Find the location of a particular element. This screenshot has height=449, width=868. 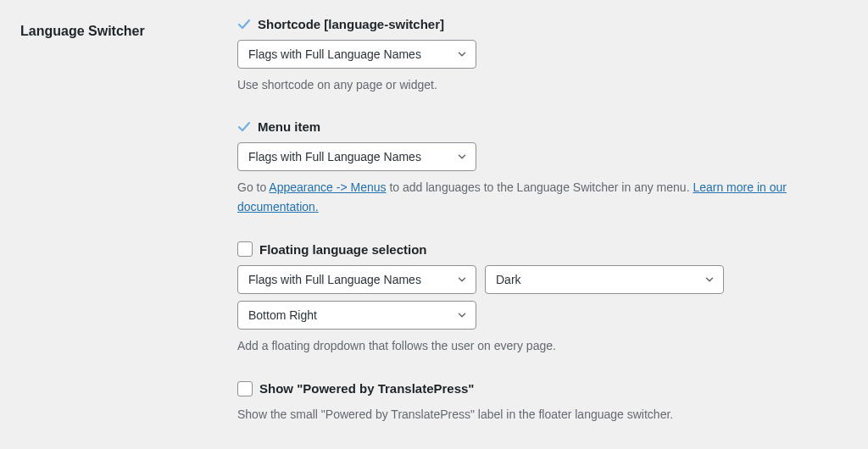

section-heading: Language Switcher is located at coordinates (129, 31).